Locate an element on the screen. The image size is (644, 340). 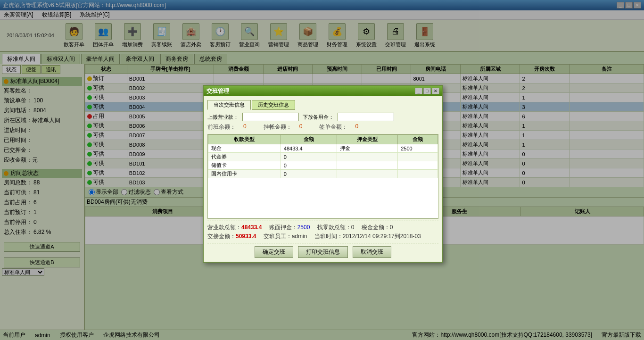
hang-amount-label: 挂帐金额： is located at coordinates (278, 127).